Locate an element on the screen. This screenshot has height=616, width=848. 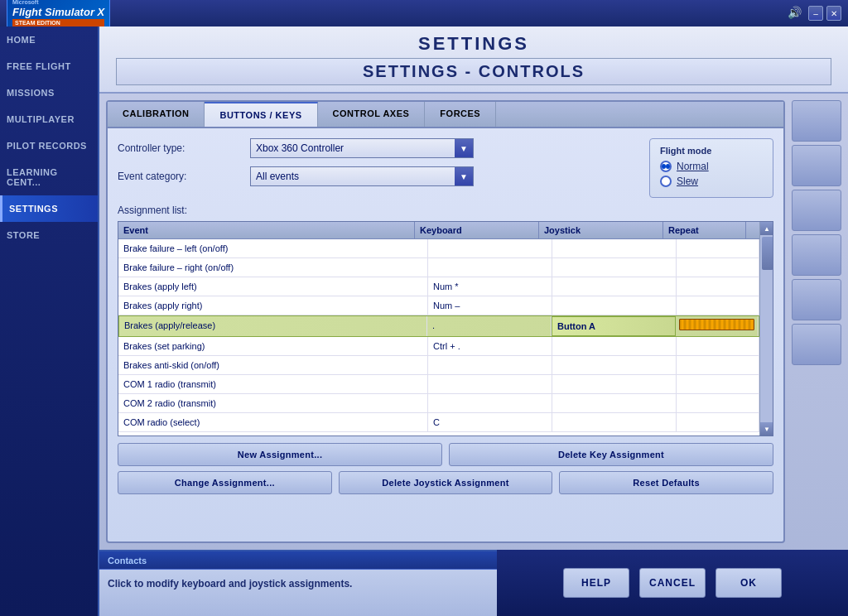
col-event: Event is located at coordinates (267, 230).